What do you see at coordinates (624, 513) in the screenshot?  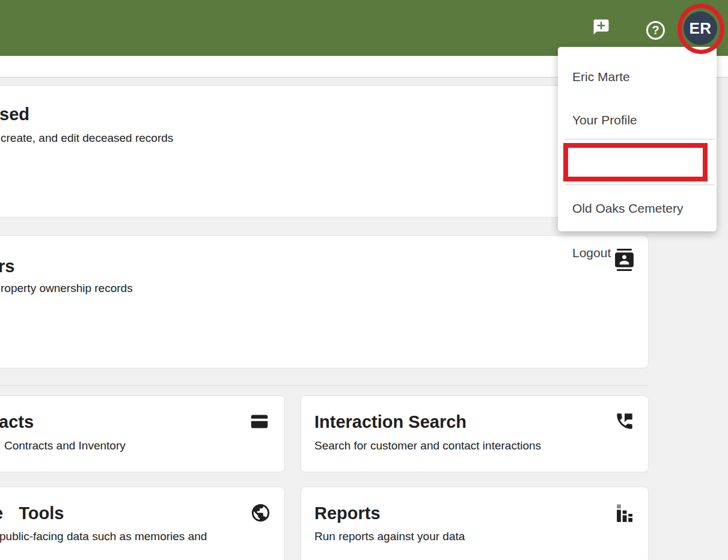 I see `bar-chart-icon` at bounding box center [624, 513].